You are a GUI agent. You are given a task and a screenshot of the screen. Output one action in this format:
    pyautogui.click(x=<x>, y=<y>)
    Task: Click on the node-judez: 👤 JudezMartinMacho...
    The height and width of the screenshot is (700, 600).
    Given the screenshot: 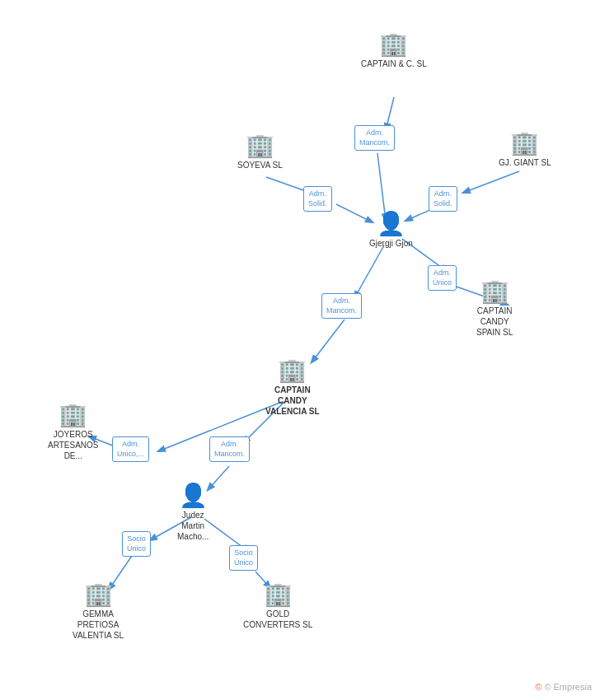 What is the action you would take?
    pyautogui.click(x=193, y=513)
    